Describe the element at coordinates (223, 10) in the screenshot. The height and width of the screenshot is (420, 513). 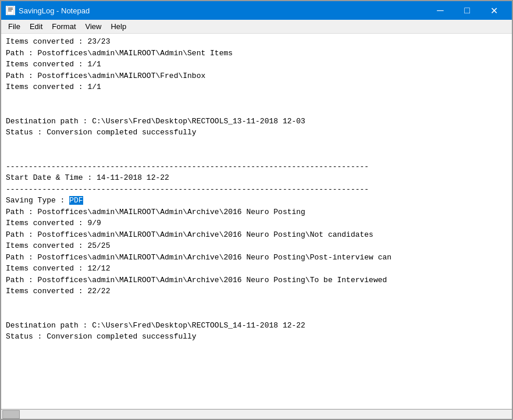
I see `window-title: SavingLog - Notepad` at that location.